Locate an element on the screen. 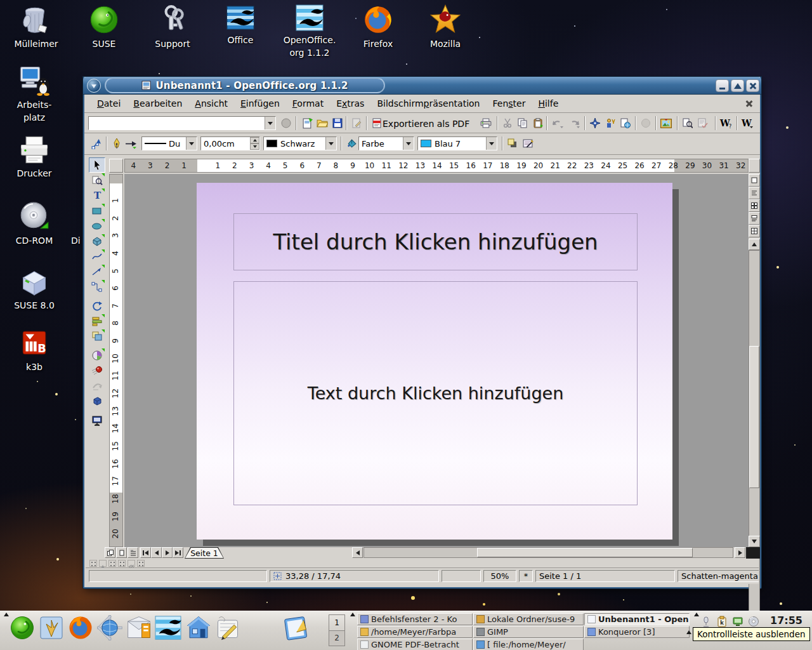 This screenshot has width=812, height=650. page-mode-button is located at coordinates (110, 552).